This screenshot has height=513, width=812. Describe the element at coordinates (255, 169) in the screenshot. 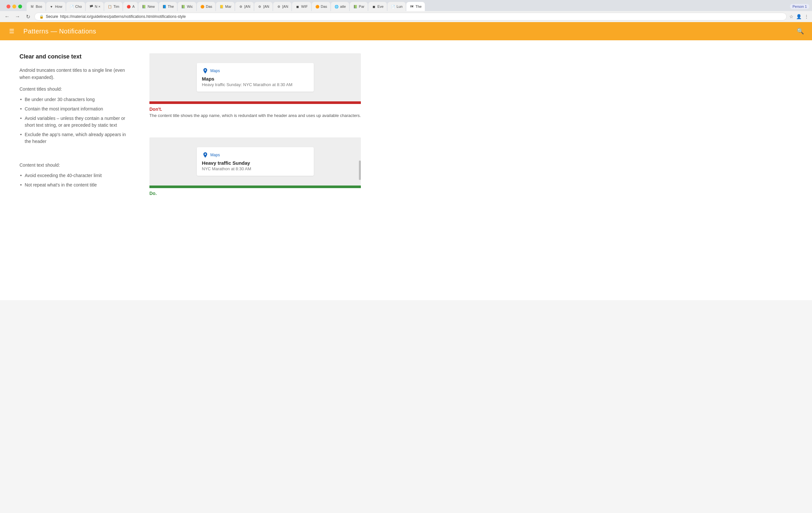

I see `notif-do-text: NYC Marathon at 8:30 AM` at that location.